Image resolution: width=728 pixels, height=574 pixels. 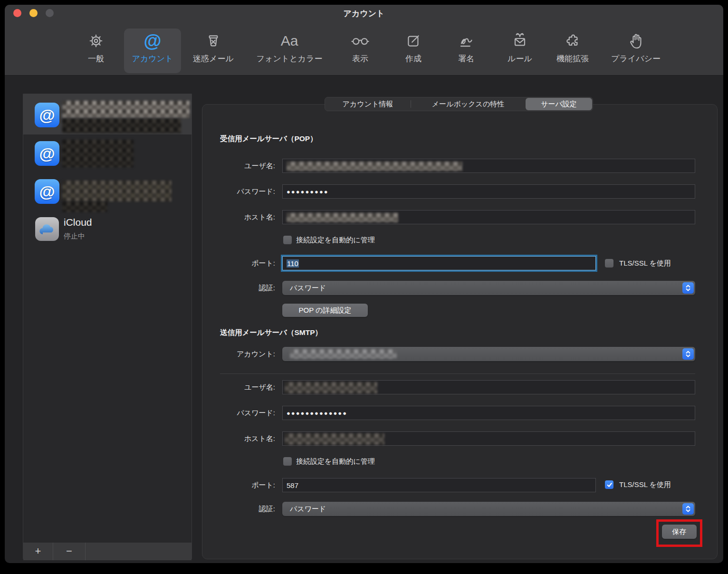 What do you see at coordinates (153, 41) in the screenshot?
I see `at-icon: @` at bounding box center [153, 41].